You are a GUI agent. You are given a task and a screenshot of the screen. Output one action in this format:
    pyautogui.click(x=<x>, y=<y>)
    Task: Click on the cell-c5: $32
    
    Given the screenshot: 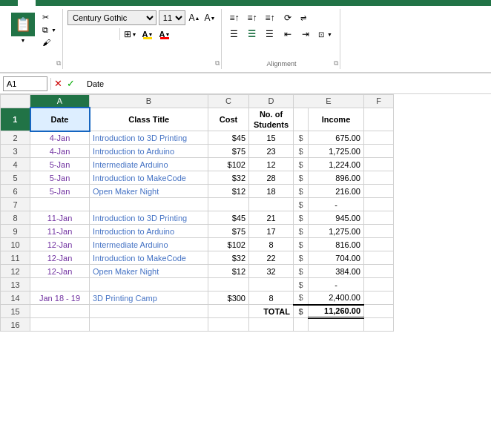 What is the action you would take?
    pyautogui.click(x=228, y=178)
    